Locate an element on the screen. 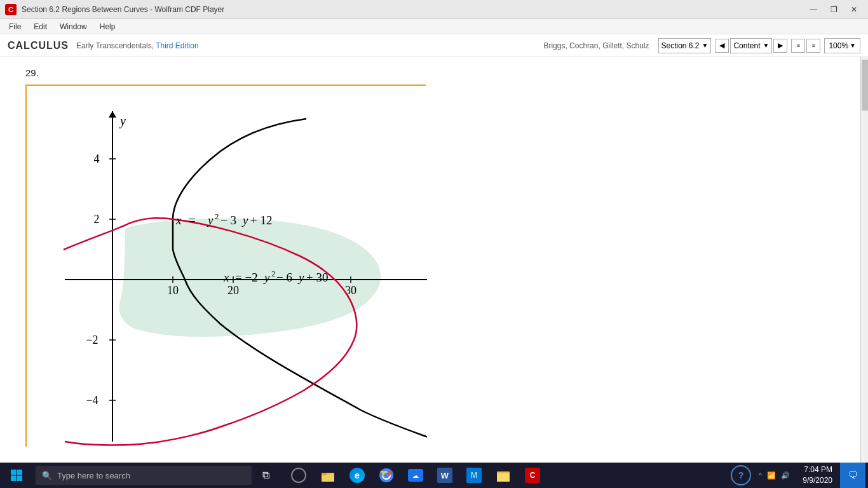 The image size is (868, 488). zoom-control: 100% ▼ is located at coordinates (843, 46).